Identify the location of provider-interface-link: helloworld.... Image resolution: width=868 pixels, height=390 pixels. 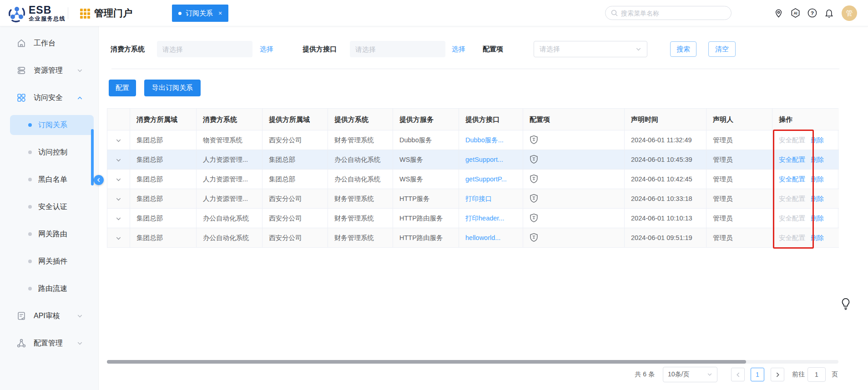
(483, 238).